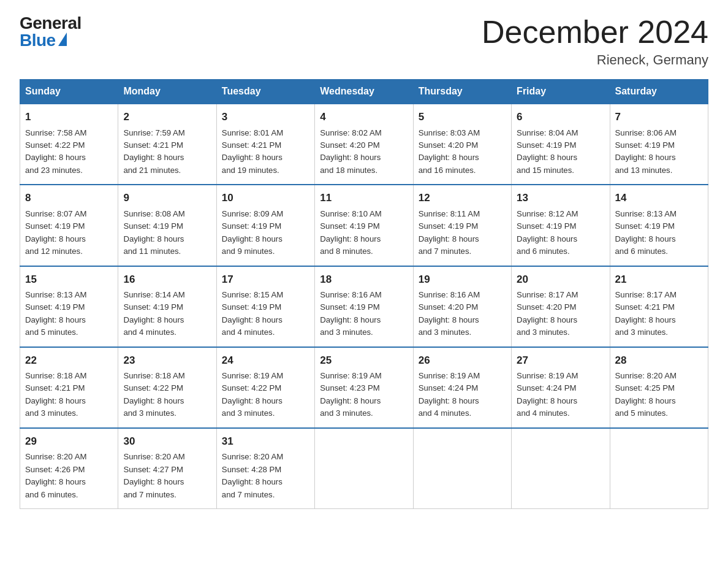 This screenshot has height=563, width=728. I want to click on calendar-day-cell: 12Sunrise: 8:11 AMSunset: 4:19 PMDayligh…, so click(462, 225).